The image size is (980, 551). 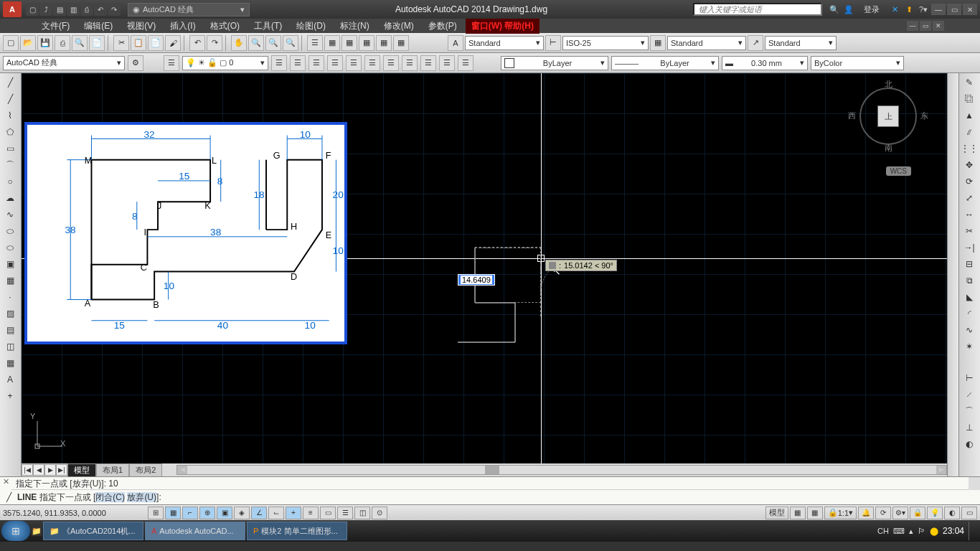 What do you see at coordinates (490, 497) in the screenshot?
I see `command-line: ╱ LINE 指定下一点或 [闭合(C) 放弃(U)]:` at bounding box center [490, 497].